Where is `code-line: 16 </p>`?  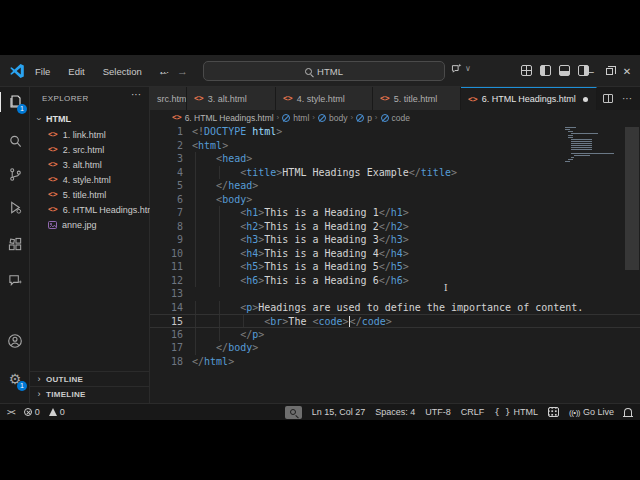 code-line: 16 </p> is located at coordinates (395, 335).